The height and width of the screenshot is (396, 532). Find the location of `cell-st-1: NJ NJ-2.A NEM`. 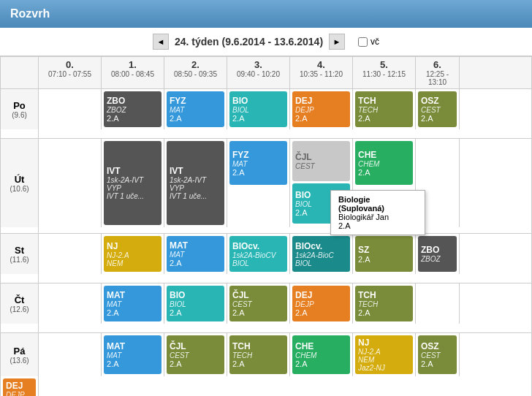

cell-st-1: NJ NJ-2.A NEM is located at coordinates (133, 254).